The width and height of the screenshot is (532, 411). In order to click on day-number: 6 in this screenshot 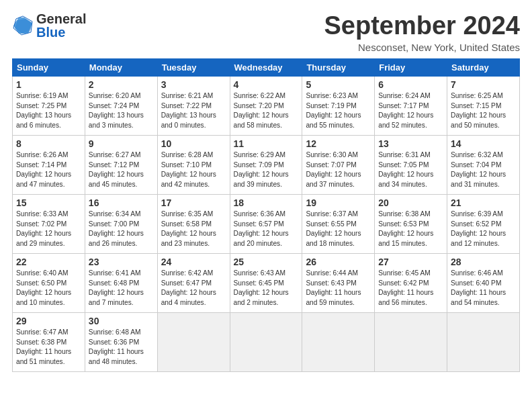, I will do `click(411, 85)`.